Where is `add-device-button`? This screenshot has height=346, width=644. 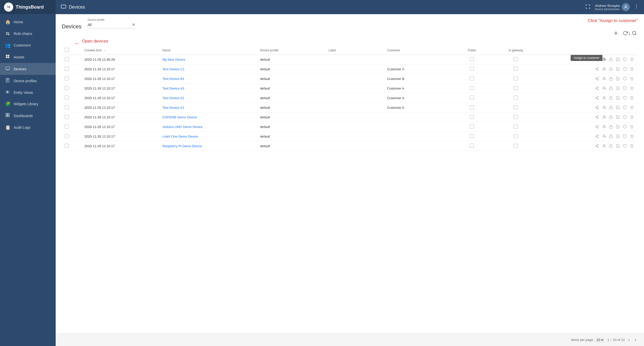
add-device-button is located at coordinates (616, 34).